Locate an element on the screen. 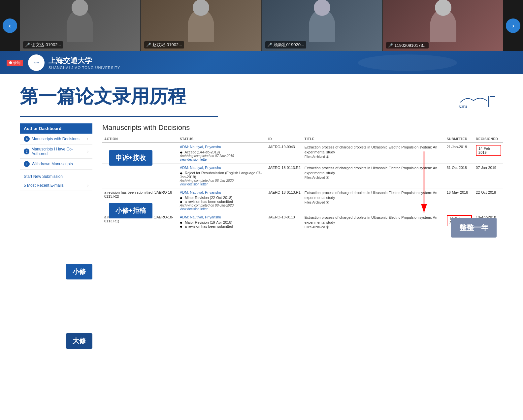  col-decisioned: DECISIONED is located at coordinates (488, 139).